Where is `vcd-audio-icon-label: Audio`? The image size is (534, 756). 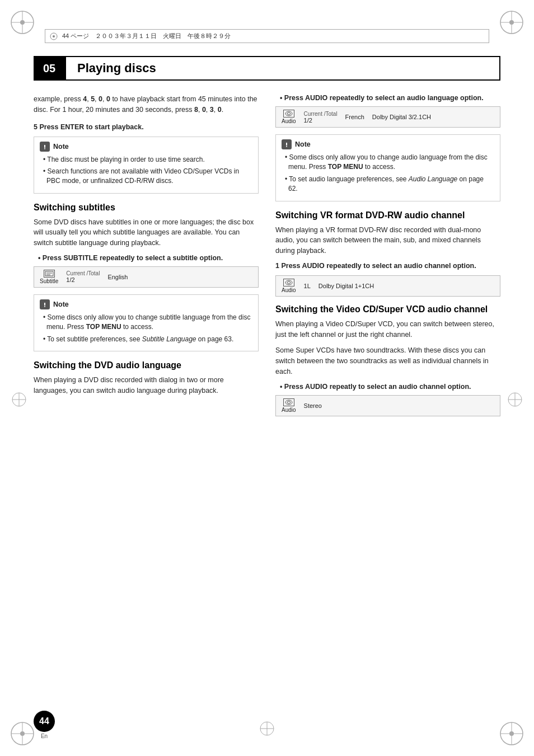 vcd-audio-icon-label: Audio is located at coordinates (289, 410).